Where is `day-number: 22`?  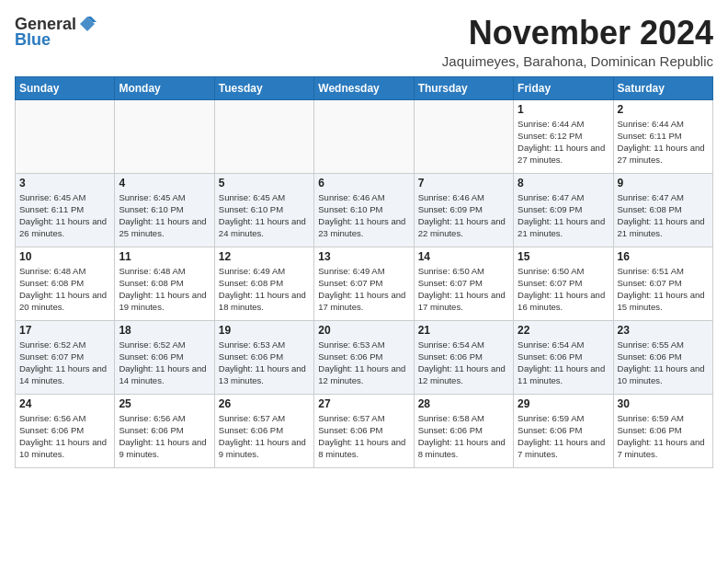
day-number: 22 is located at coordinates (563, 330).